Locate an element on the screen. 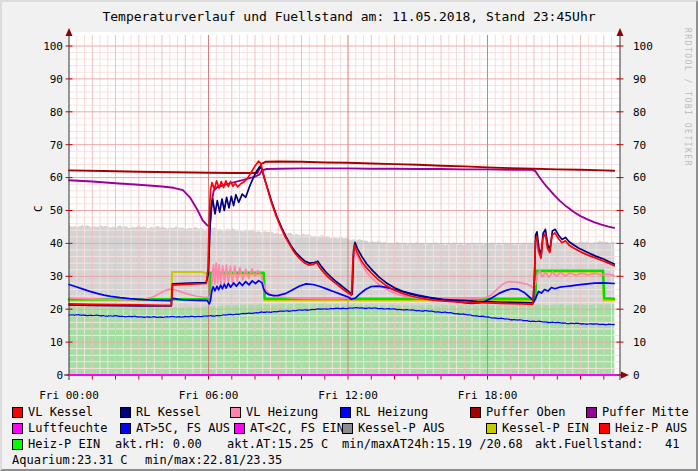  legend-item-aquarium: Aquarium:23.31 C is located at coordinates (70, 460).